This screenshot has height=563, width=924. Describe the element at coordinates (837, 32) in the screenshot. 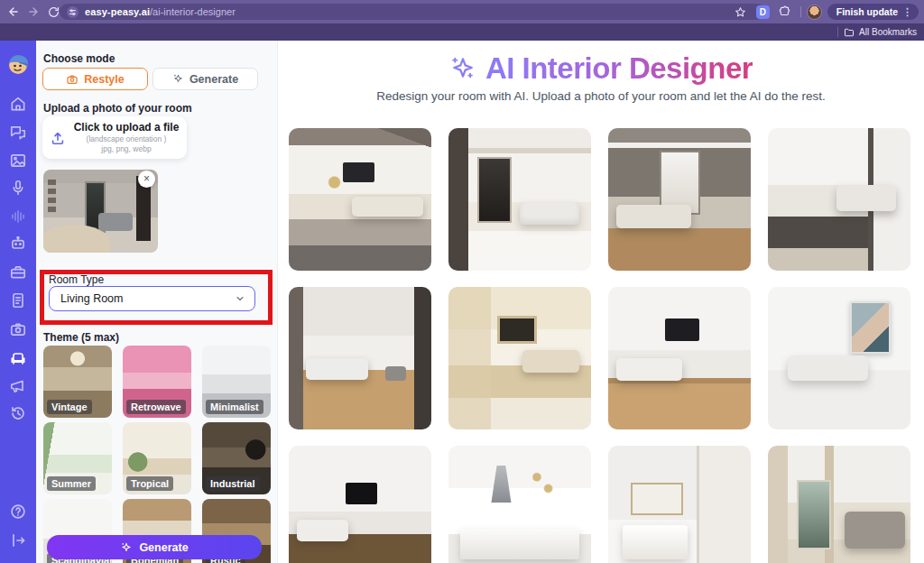

I see `bookmarks-separator` at that location.